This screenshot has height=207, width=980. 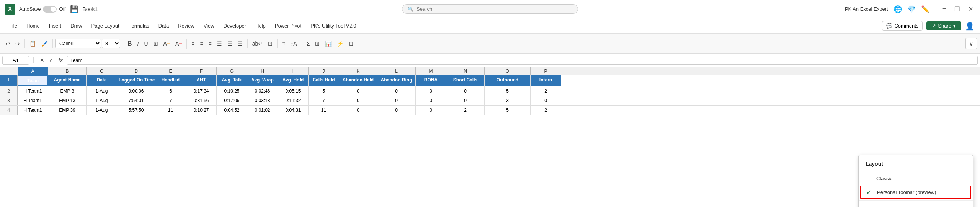 What do you see at coordinates (340, 44) in the screenshot?
I see `icon-set-button: ⚡` at bounding box center [340, 44].